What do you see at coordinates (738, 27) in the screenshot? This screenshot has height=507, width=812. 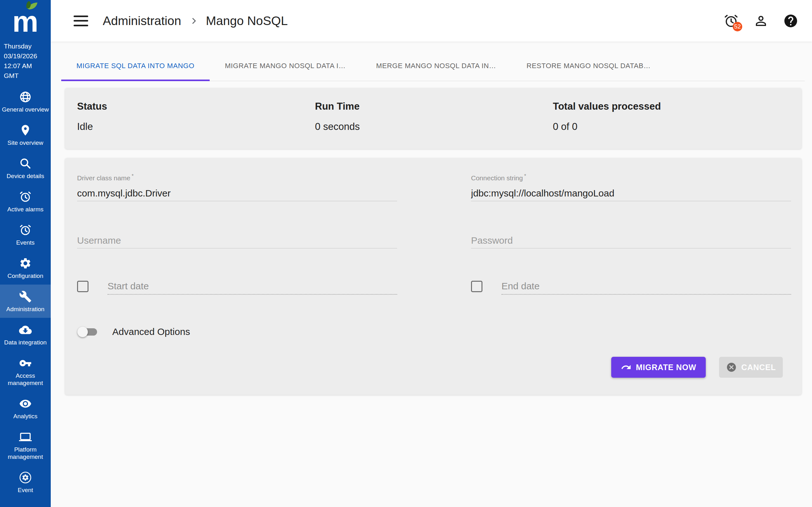 I see `alarm-count-badge: 52` at bounding box center [738, 27].